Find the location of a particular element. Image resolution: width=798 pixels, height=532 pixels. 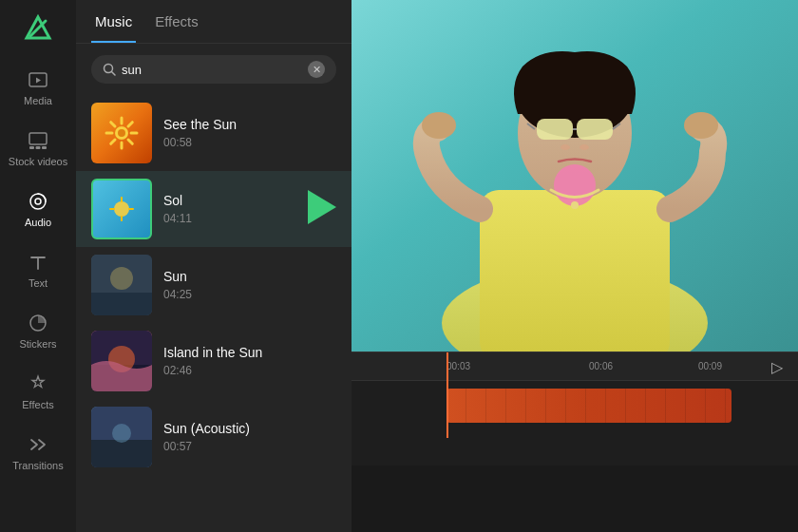

sidebar-item-effects-label: Effects is located at coordinates (38, 405).